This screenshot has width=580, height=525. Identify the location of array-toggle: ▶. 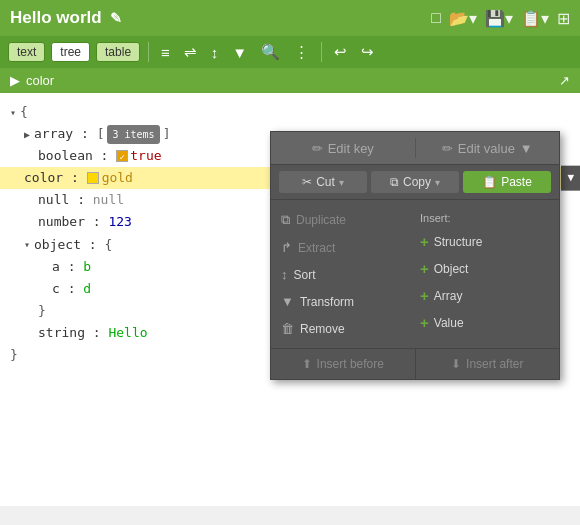
(27, 134).